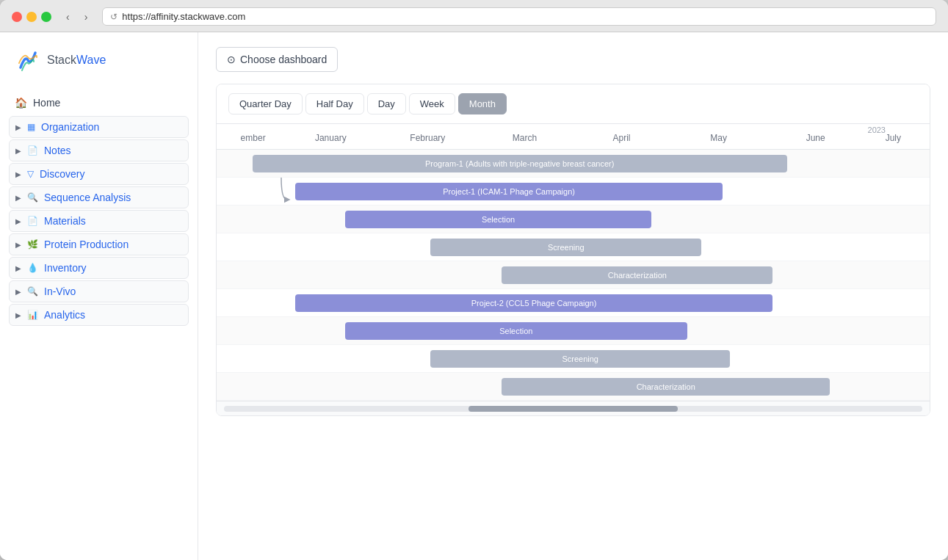 Image resolution: width=948 pixels, height=560 pixels. Describe the element at coordinates (87, 244) in the screenshot. I see `sidebar-item-label: Protein Production` at that location.